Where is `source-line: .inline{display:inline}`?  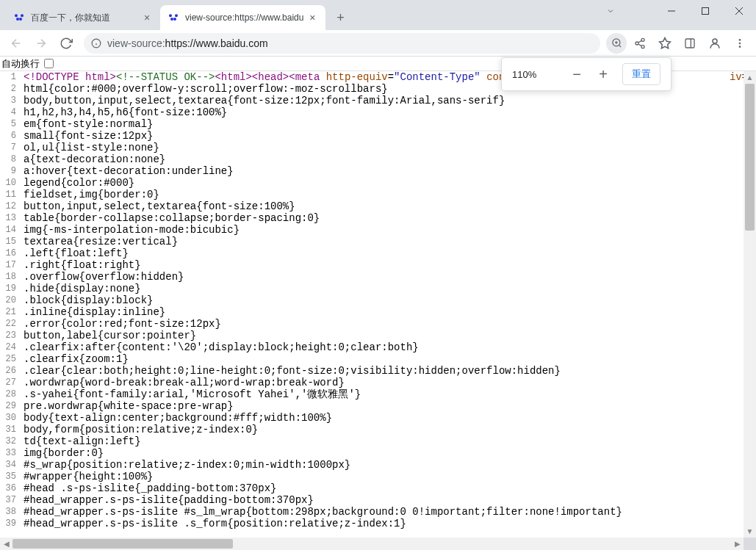
source-line: .inline{display:inline} is located at coordinates (388, 312).